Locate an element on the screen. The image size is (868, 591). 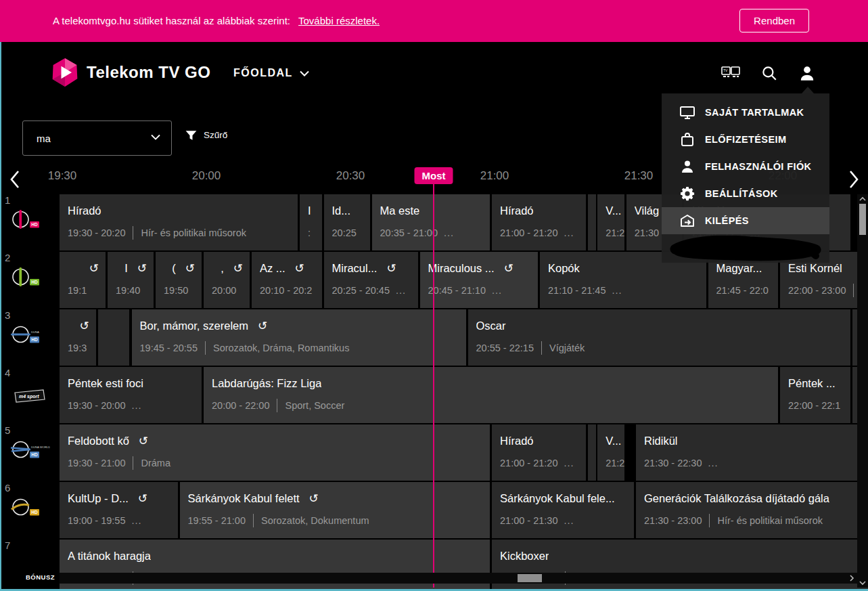
program-block: Id...20:25 is located at coordinates (347, 222).